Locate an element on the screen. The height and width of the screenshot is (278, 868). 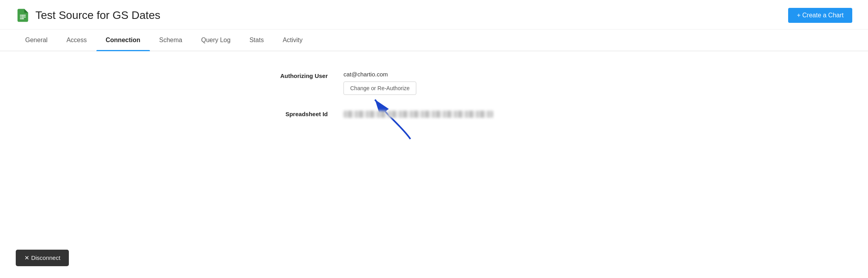
connection-form: Authorizing User cat@chartio.com Change … is located at coordinates (434, 95).